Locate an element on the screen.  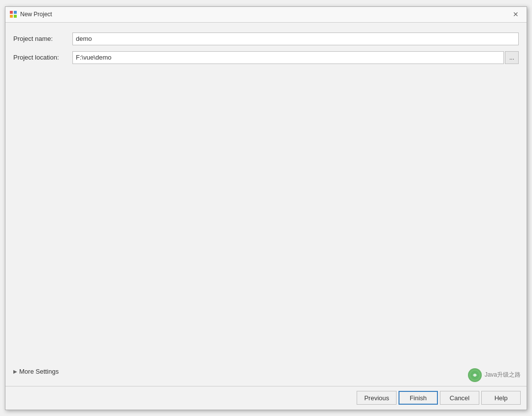
help-button: Help is located at coordinates (501, 398).